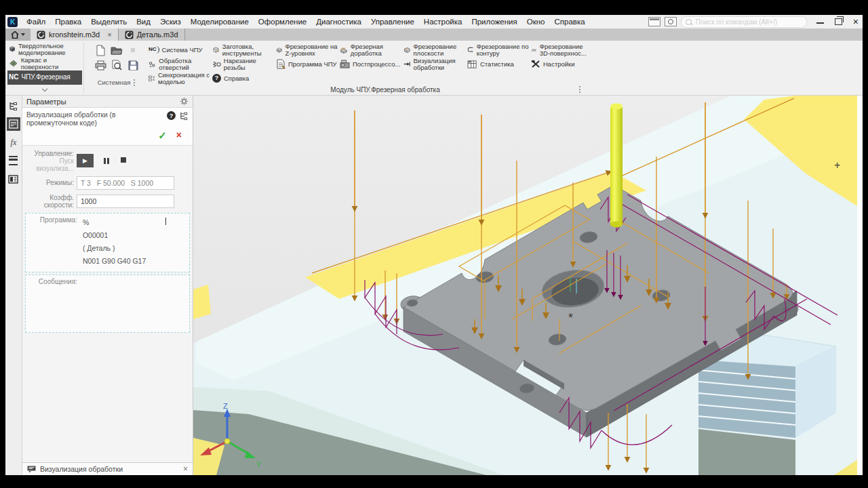  Describe the element at coordinates (434, 22) in the screenshot. I see `menu-bar: K Файл Правка Выделить Вид Эскиз Моделир…` at that location.